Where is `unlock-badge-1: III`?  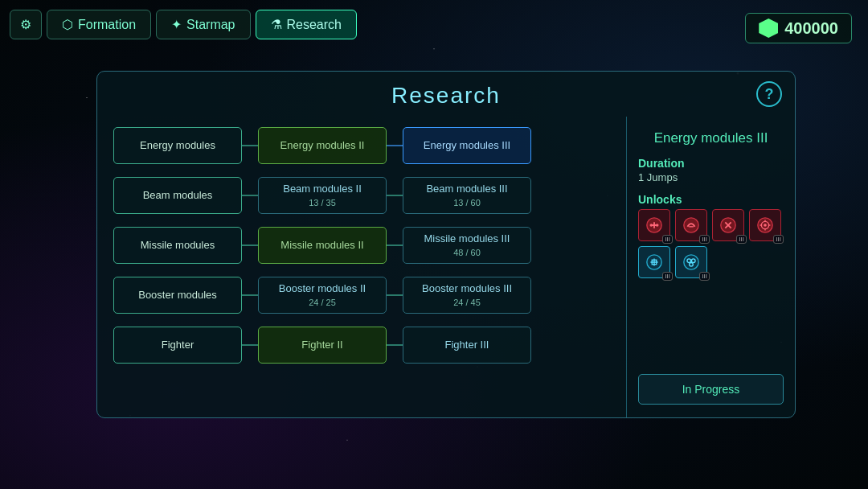
unlock-badge-1: III is located at coordinates (667, 240).